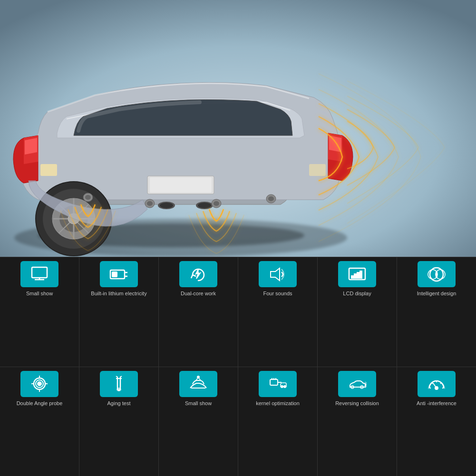  Describe the element at coordinates (437, 274) in the screenshot. I see `icon-box-warning-circle: !` at that location.